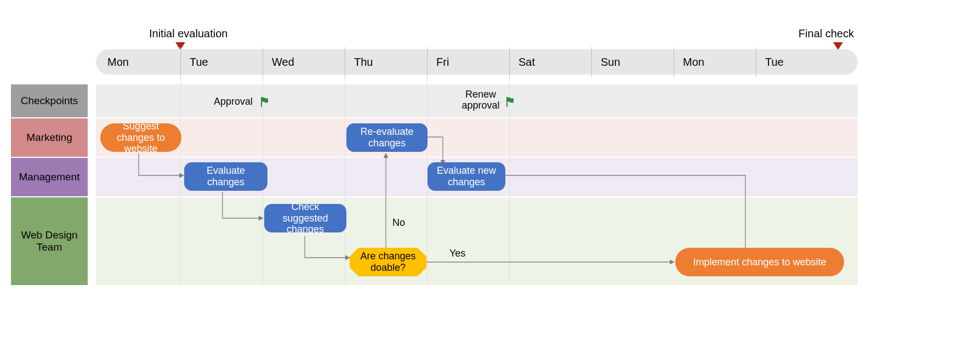 This screenshot has height=358, width=980. I want to click on lane-body-marketing, so click(477, 138).